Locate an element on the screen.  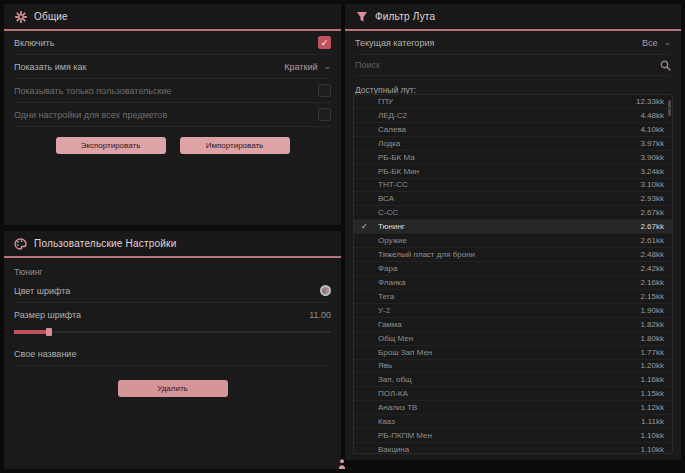
font-color-label: Цвет шрифта is located at coordinates (42, 291).